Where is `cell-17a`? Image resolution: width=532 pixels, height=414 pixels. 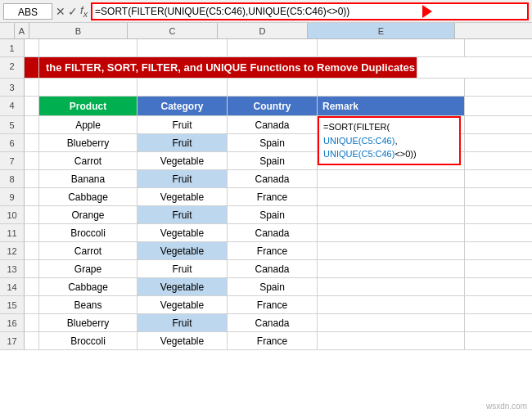
cell-17a is located at coordinates (32, 340).